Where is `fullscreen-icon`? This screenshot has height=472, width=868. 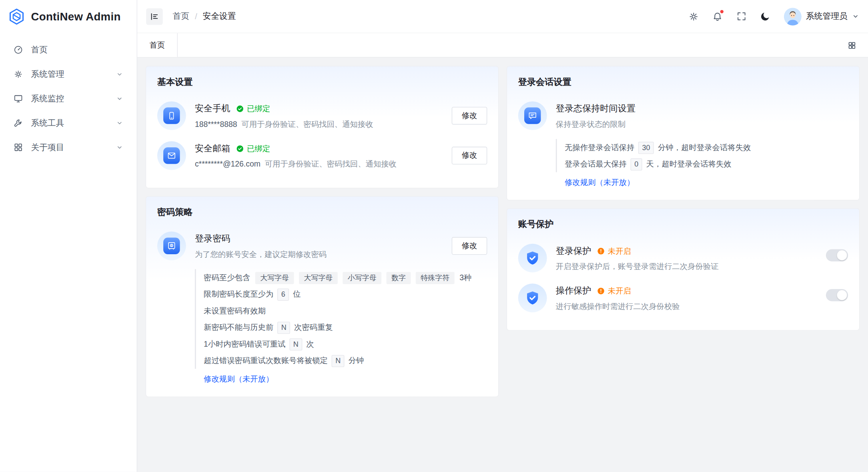 fullscreen-icon is located at coordinates (741, 16).